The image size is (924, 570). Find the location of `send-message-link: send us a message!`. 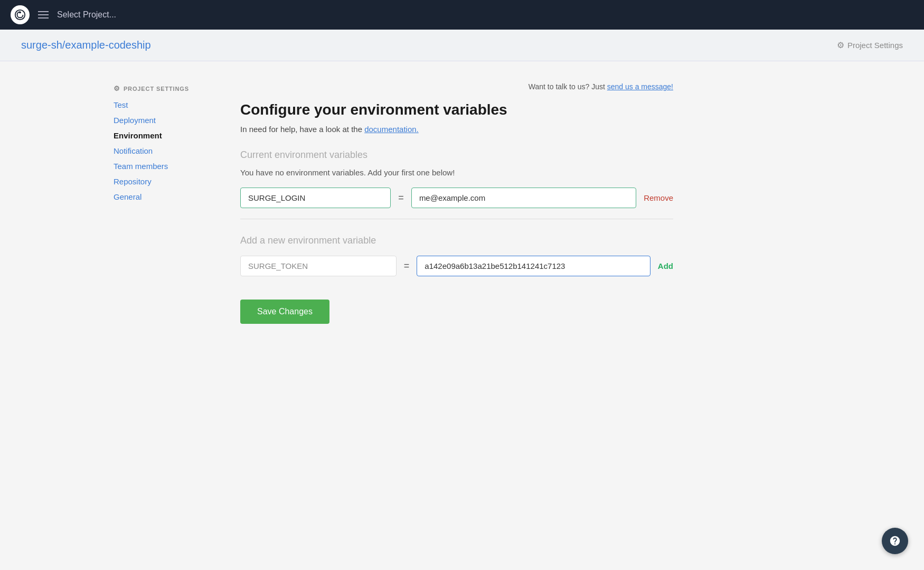

send-message-link: send us a message! is located at coordinates (640, 87).